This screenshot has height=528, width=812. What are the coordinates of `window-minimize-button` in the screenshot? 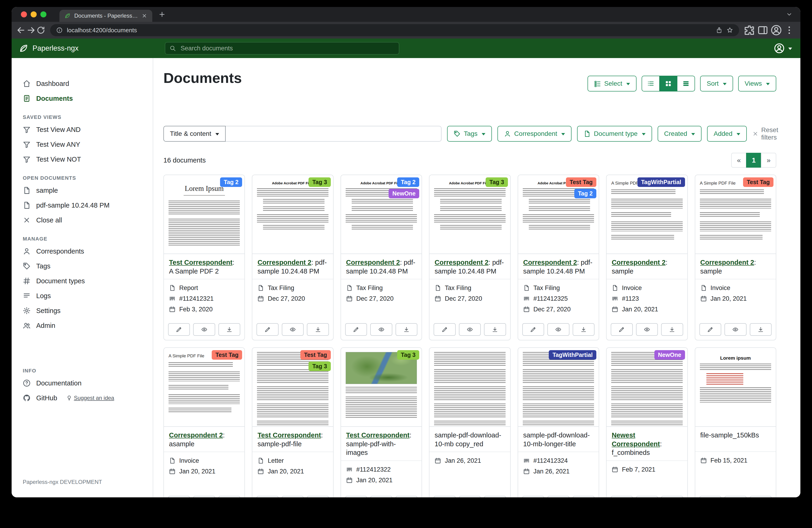 It's located at (34, 14).